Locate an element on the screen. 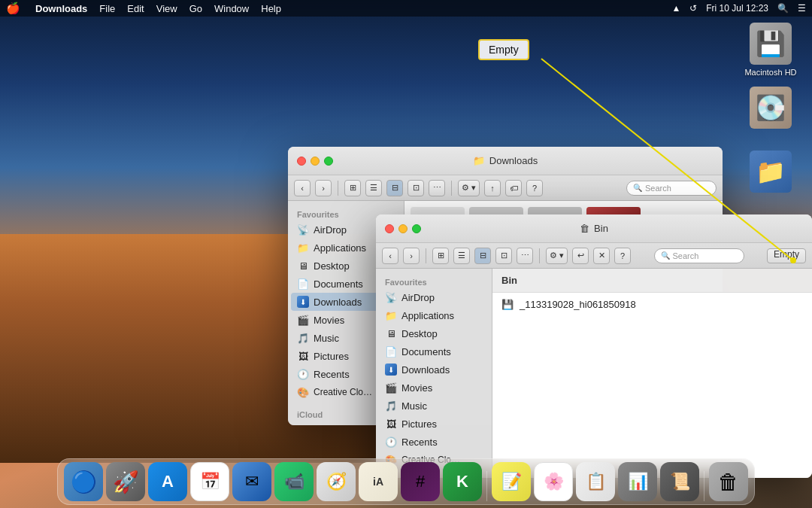 The image size is (812, 508). menubar-help: Help is located at coordinates (271, 9).